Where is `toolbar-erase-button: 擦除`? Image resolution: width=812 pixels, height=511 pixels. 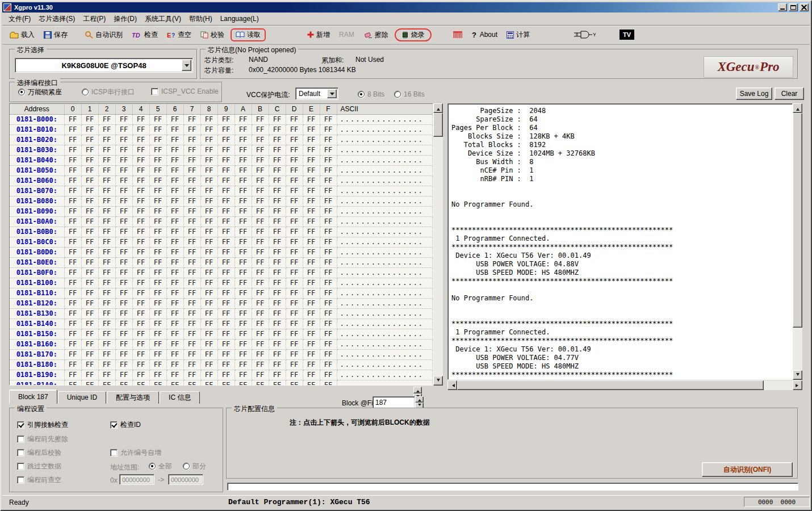
toolbar-erase-button: 擦除 is located at coordinates (376, 35).